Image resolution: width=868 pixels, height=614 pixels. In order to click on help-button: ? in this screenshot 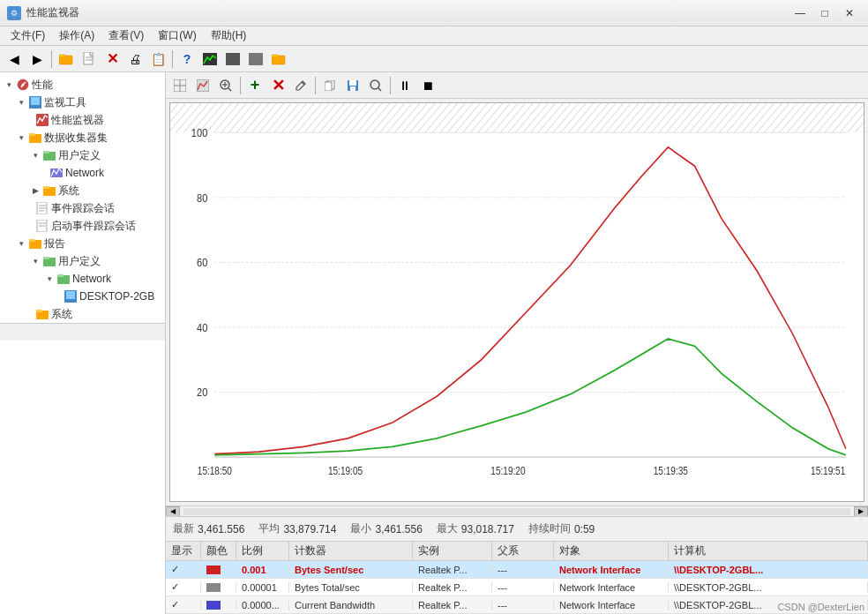, I will do `click(187, 59)`.